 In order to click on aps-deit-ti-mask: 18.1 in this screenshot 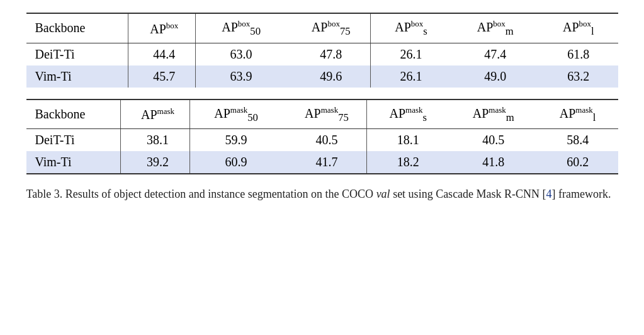, I will do `click(408, 140)`.